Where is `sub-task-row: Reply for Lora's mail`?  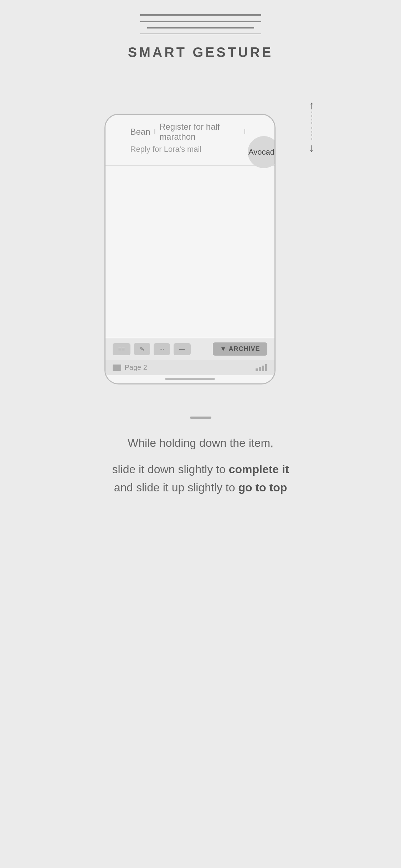
sub-task-row: Reply for Lora's mail is located at coordinates (190, 152).